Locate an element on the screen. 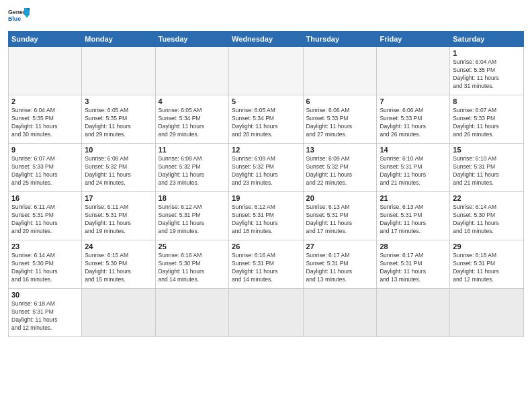 The height and width of the screenshot is (411, 532). day-info: Sunrise: 6:16 AM Sunset: 5:30 PM Dayligh… is located at coordinates (192, 268).